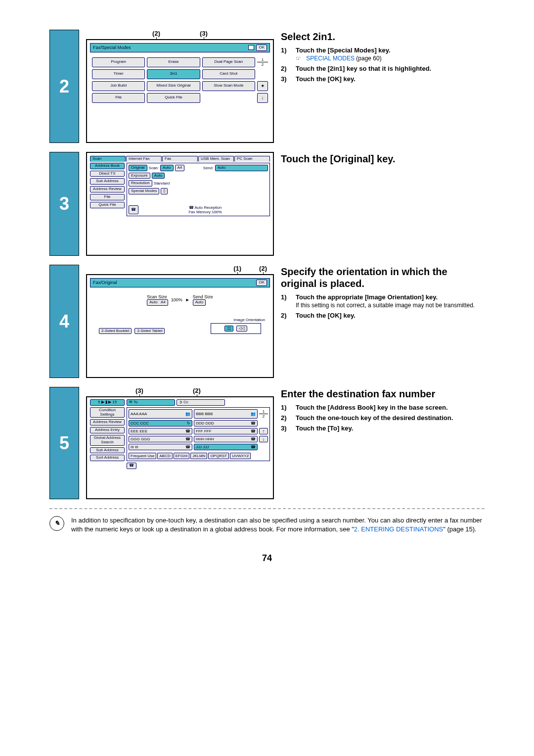  I want to click on sort-address-button: Sort Address, so click(107, 458).